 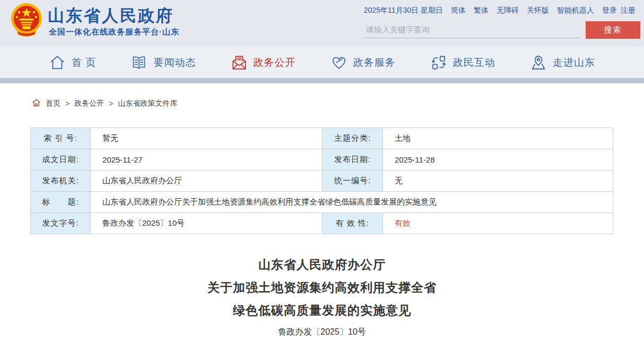 I want to click on table-row: 发布机关: 山东省人民政府办公厅 统一编号: 无, so click(x=322, y=181).